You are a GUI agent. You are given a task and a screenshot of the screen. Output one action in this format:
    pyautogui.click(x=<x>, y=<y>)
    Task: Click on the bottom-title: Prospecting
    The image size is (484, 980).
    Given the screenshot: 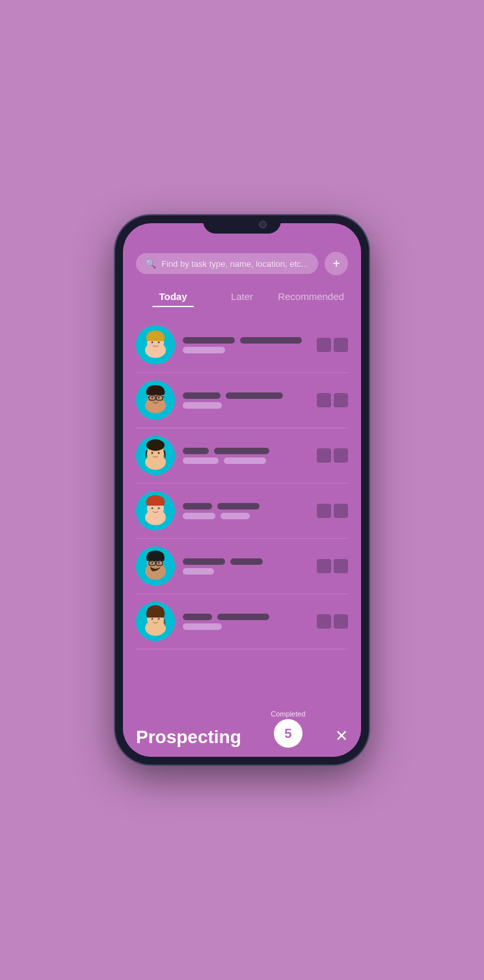 What is the action you would take?
    pyautogui.click(x=189, y=737)
    